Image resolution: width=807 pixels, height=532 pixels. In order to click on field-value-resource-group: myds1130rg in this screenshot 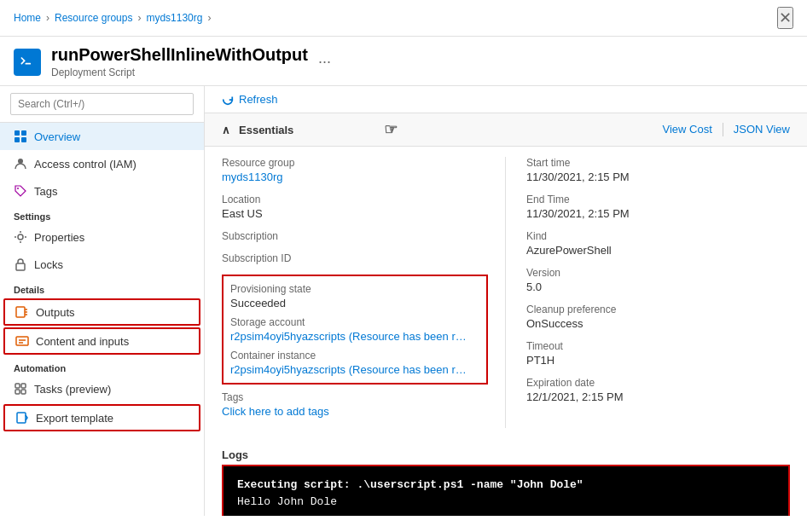, I will do `click(355, 177)`.